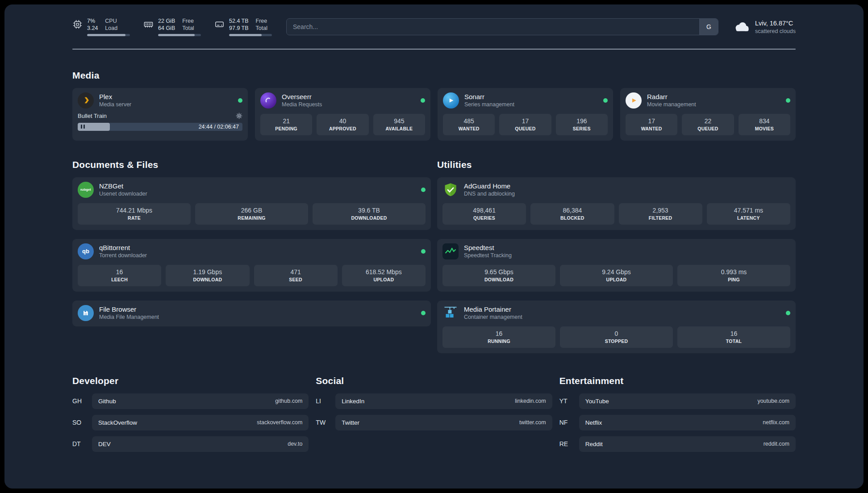 The image size is (868, 493). What do you see at coordinates (200, 422) in the screenshot?
I see `bookmark-link-stackoverflow: StackOverflow stackoverflow.com` at bounding box center [200, 422].